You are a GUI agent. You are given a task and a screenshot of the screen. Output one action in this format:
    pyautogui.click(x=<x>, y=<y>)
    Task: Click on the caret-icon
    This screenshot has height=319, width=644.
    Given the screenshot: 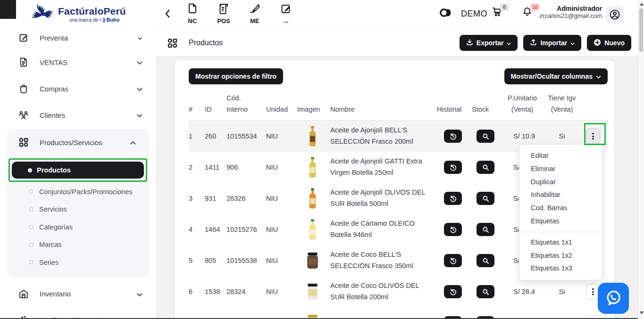 What is the action you would take?
    pyautogui.click(x=140, y=38)
    